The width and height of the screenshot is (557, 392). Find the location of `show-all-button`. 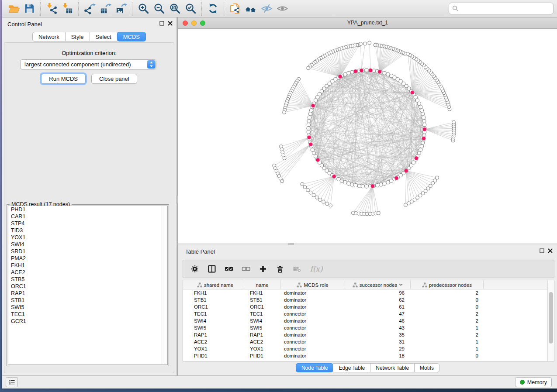

show-all-button is located at coordinates (282, 9).